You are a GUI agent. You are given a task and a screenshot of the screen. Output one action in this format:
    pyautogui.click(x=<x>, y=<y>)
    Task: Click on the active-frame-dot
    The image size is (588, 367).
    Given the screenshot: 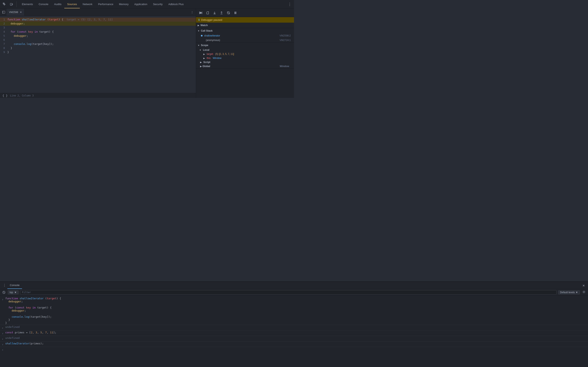 What is the action you would take?
    pyautogui.click(x=202, y=36)
    